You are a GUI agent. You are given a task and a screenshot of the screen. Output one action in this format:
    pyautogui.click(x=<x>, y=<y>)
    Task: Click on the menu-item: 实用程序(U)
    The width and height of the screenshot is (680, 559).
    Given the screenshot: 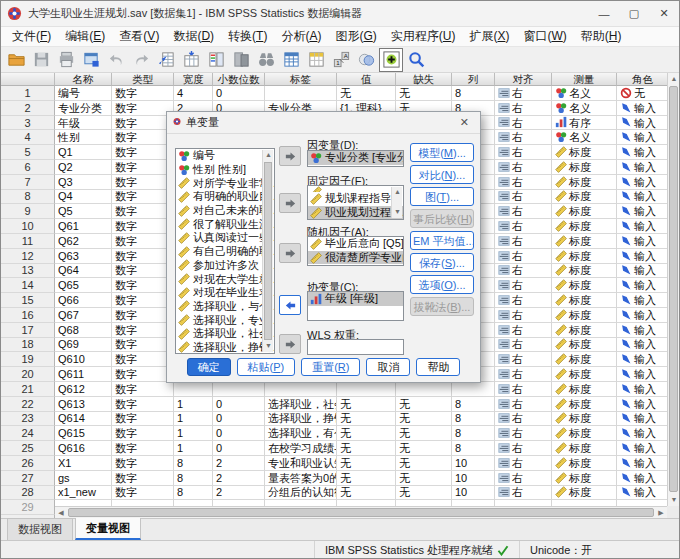 What is the action you would take?
    pyautogui.click(x=424, y=36)
    